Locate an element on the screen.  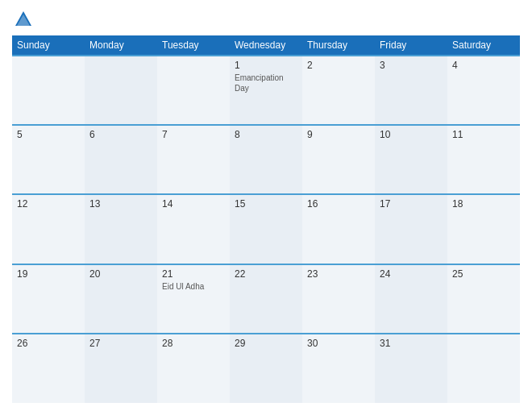
day-number: 16 is located at coordinates (339, 204).